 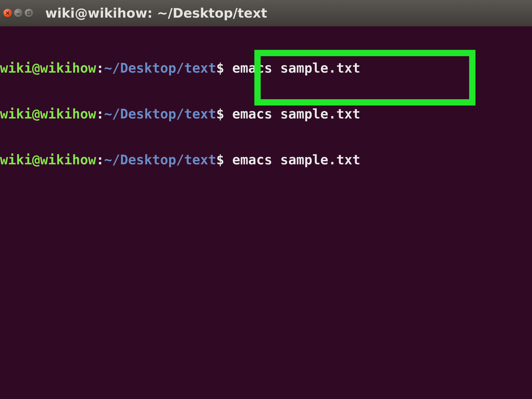 What do you see at coordinates (365, 78) in the screenshot?
I see `highlight-box` at bounding box center [365, 78].